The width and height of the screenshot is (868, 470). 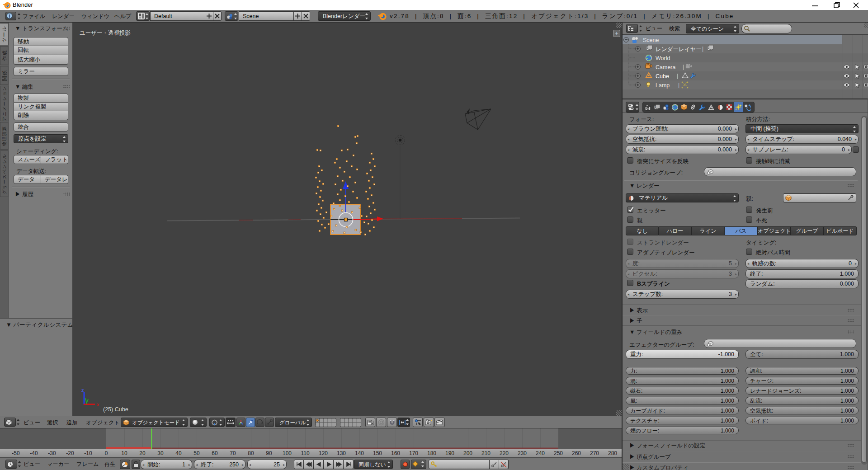 I want to click on svg-text: レンダーレイヤー, so click(x=679, y=49).